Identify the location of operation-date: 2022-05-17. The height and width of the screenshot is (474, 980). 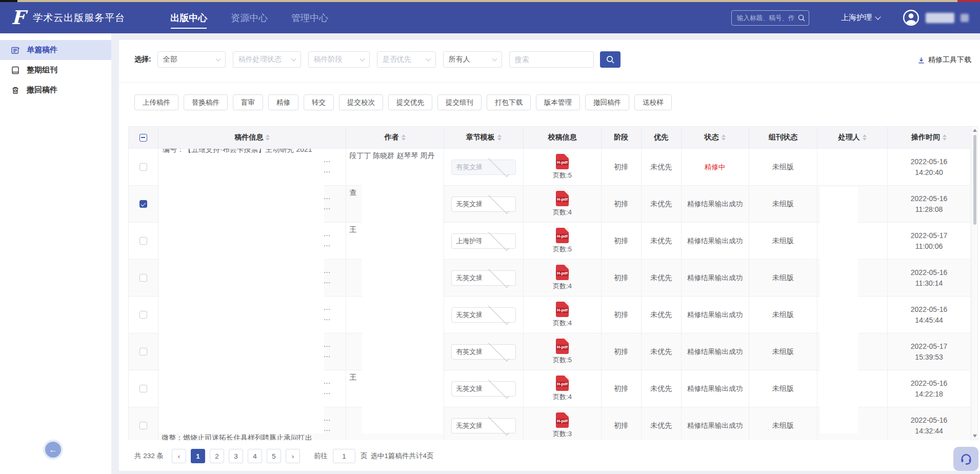
(929, 236).